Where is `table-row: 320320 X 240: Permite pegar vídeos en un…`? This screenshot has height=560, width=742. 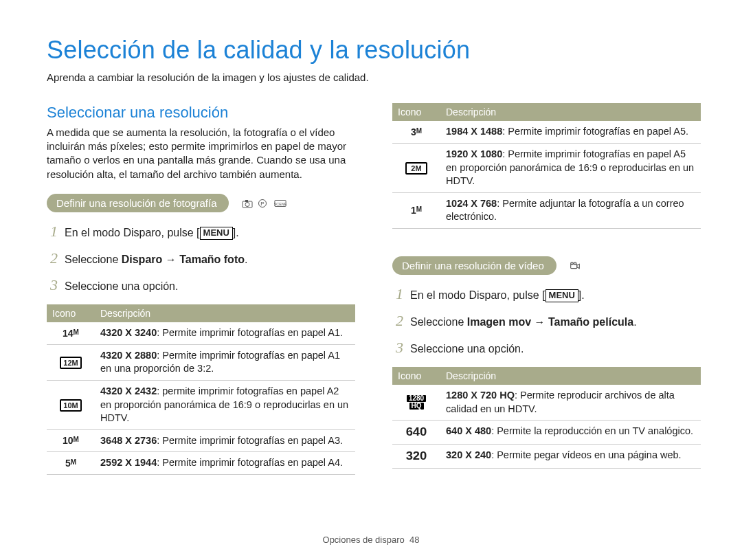 table-row: 320320 X 240: Permite pegar vídeos en un… is located at coordinates (547, 456).